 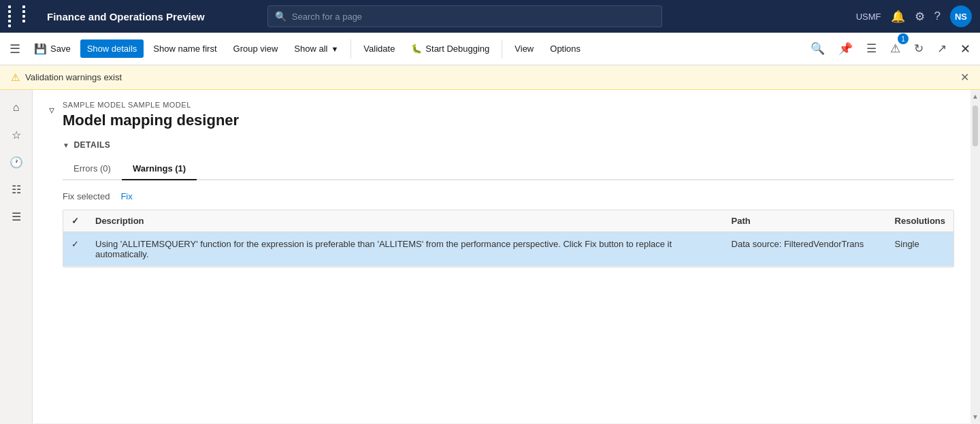 I want to click on save-button: 💾 Save, so click(x=52, y=49).